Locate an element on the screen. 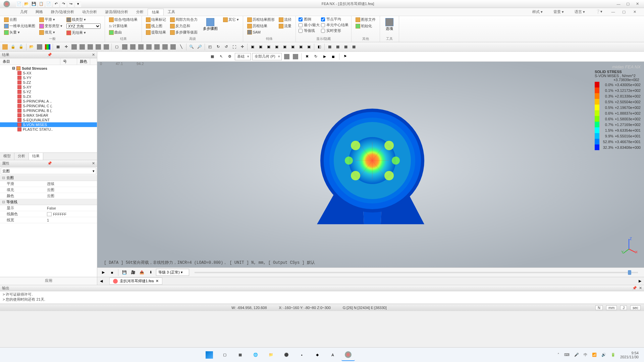 This screenshot has height=362, width=644. tab-nav-right-icon: ▶ is located at coordinates (640, 281).